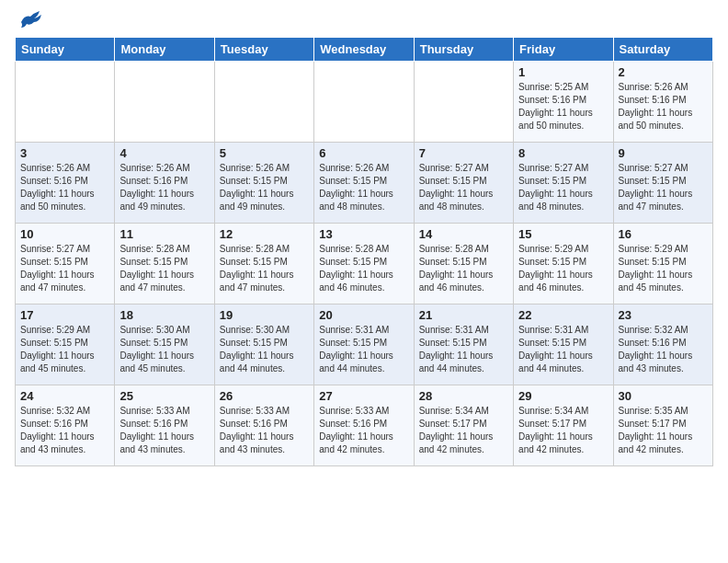 This screenshot has height=563, width=728. I want to click on day-number: 23, so click(664, 315).